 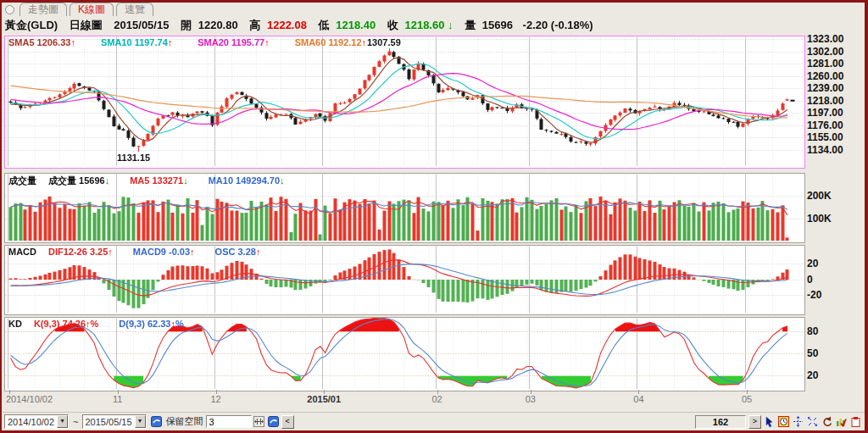 What do you see at coordinates (434, 421) in the screenshot?
I see `bottom-toolbar: 2014/10/02 ▾ ~ 2015/05/15 ▾ 保留空間 < 162 >` at bounding box center [434, 421].